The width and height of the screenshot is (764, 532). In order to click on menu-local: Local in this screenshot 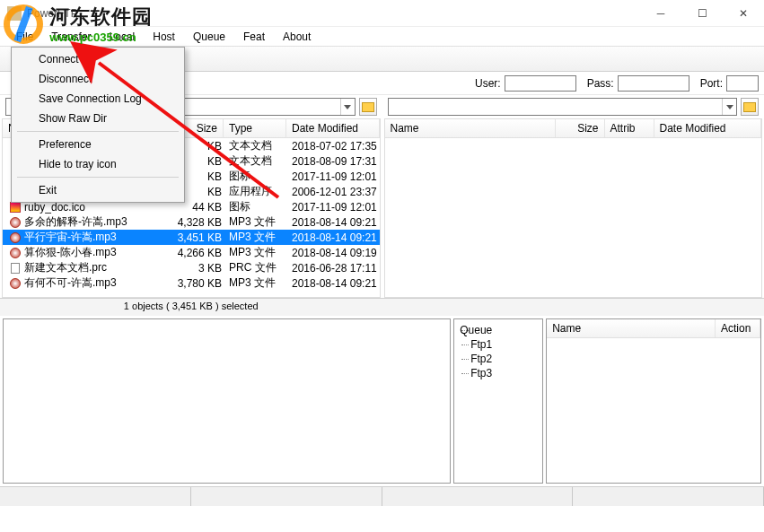, I will do `click(122, 37)`.